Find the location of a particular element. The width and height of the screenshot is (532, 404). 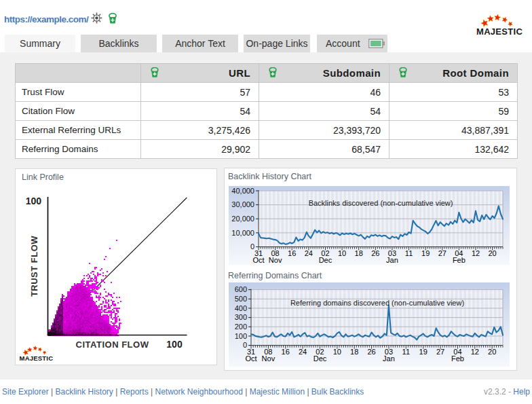

svg-text: 30,000 is located at coordinates (243, 204).